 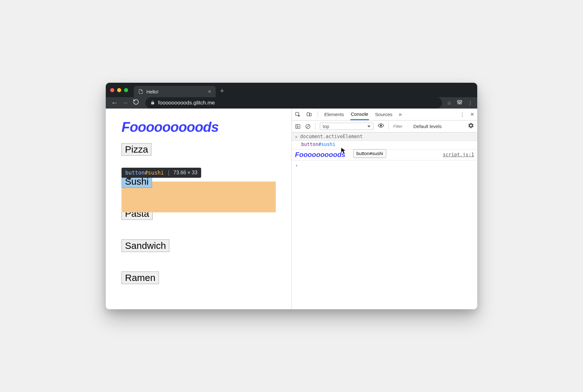 I want to click on clear-console-icon, so click(x=308, y=126).